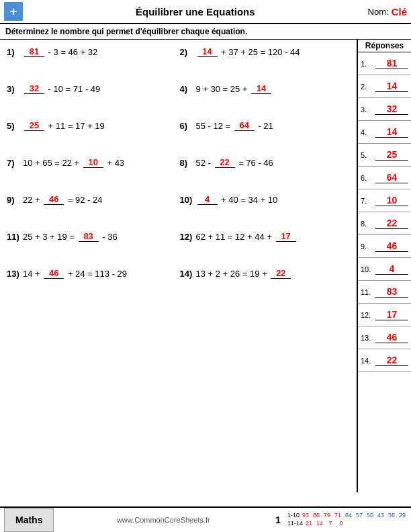  What do you see at coordinates (208, 52) in the screenshot?
I see `blank-2: 14` at bounding box center [208, 52].